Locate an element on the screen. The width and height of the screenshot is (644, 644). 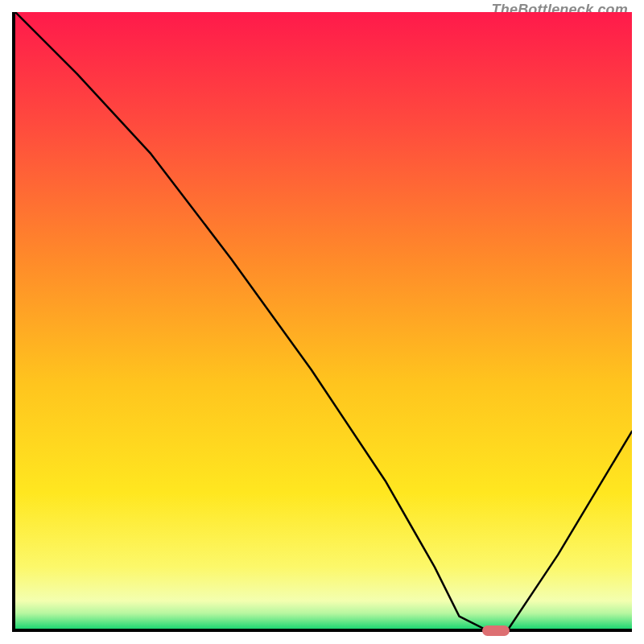
x-axis is located at coordinates (322, 630).